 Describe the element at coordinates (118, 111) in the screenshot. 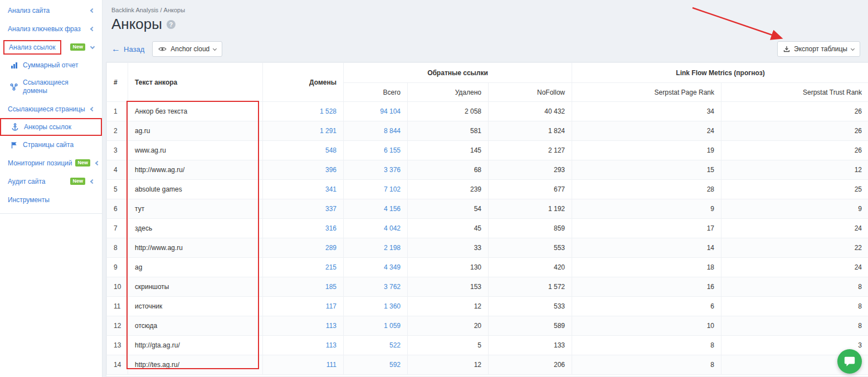

I see `row-number-cell: 1` at that location.